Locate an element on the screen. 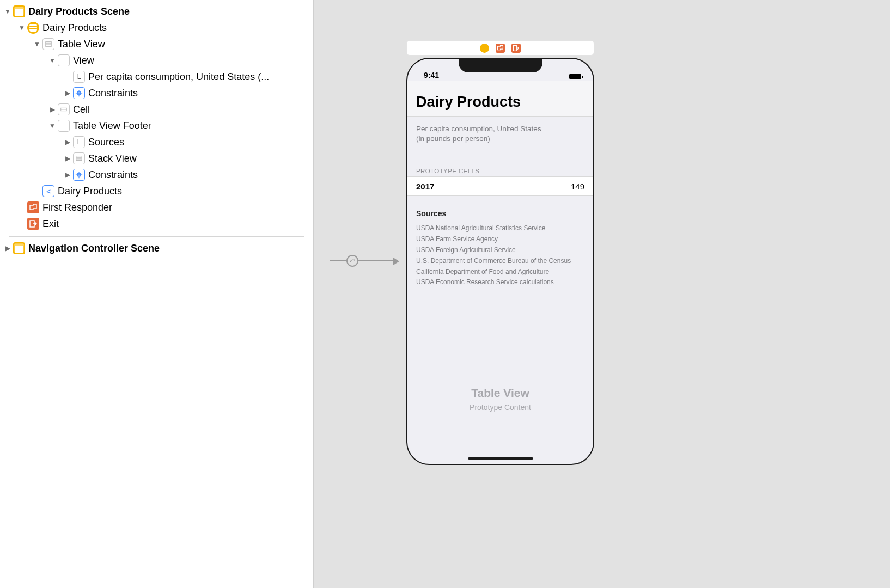 Image resolution: width=890 pixels, height=588 pixels. header-label-row: L Per capita consumption, United States … is located at coordinates (157, 77).